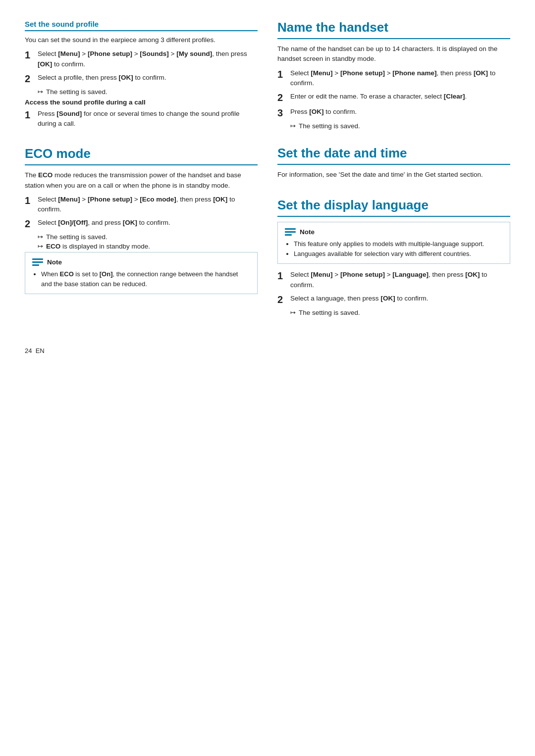  Describe the element at coordinates (394, 155) in the screenshot. I see `date-time-title: Set the date and time` at that location.